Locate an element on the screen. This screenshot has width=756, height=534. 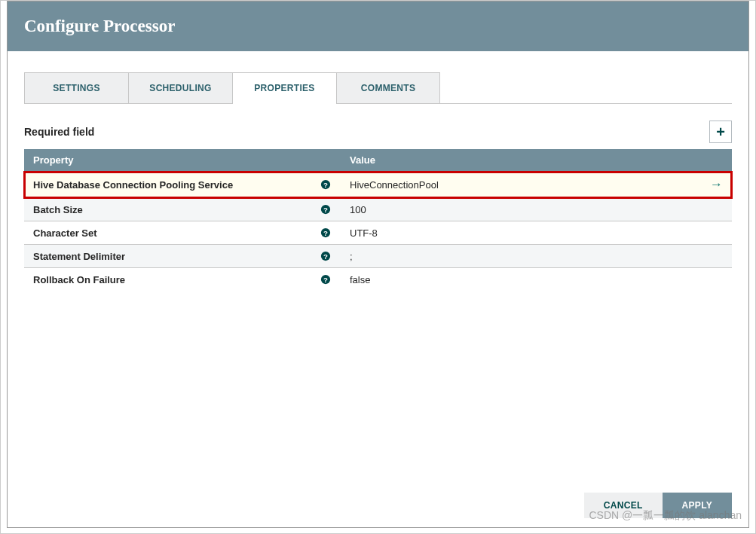
table-row: Hive Database Connection Pooling Service… is located at coordinates (378, 185).